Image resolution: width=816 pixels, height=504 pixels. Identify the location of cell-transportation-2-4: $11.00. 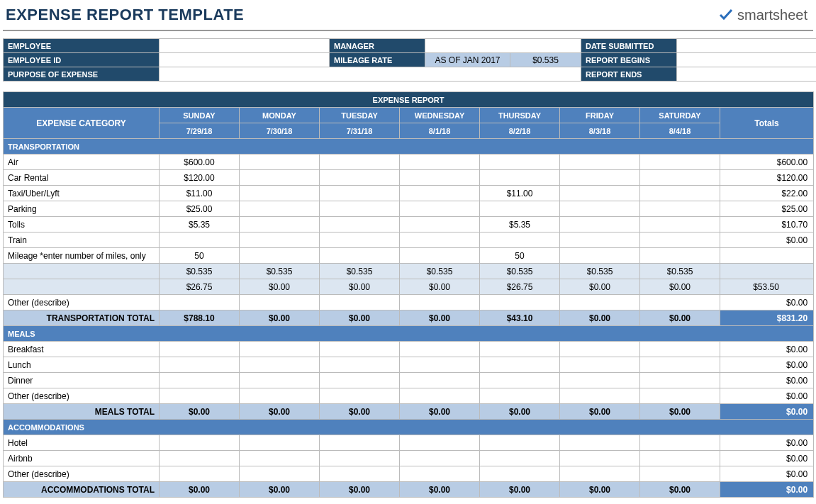
(520, 194).